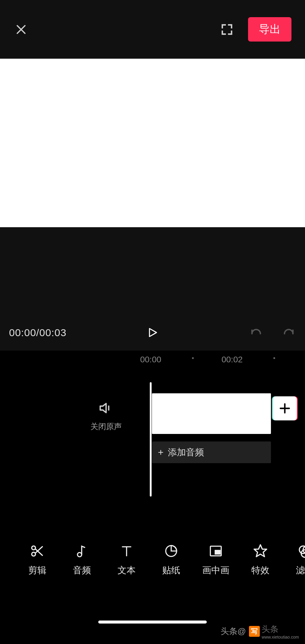  Describe the element at coordinates (289, 333) in the screenshot. I see `redo-button` at that location.